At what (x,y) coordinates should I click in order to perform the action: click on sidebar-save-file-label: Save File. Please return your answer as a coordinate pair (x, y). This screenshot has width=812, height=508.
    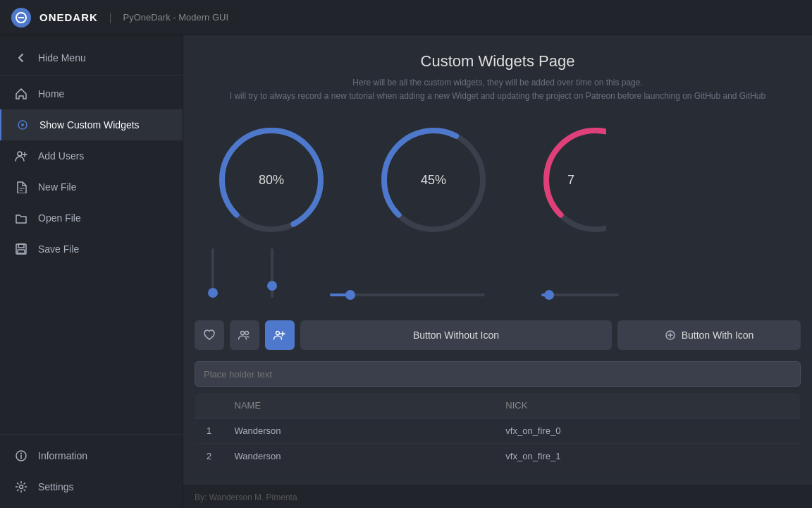
    Looking at the image, I should click on (59, 249).